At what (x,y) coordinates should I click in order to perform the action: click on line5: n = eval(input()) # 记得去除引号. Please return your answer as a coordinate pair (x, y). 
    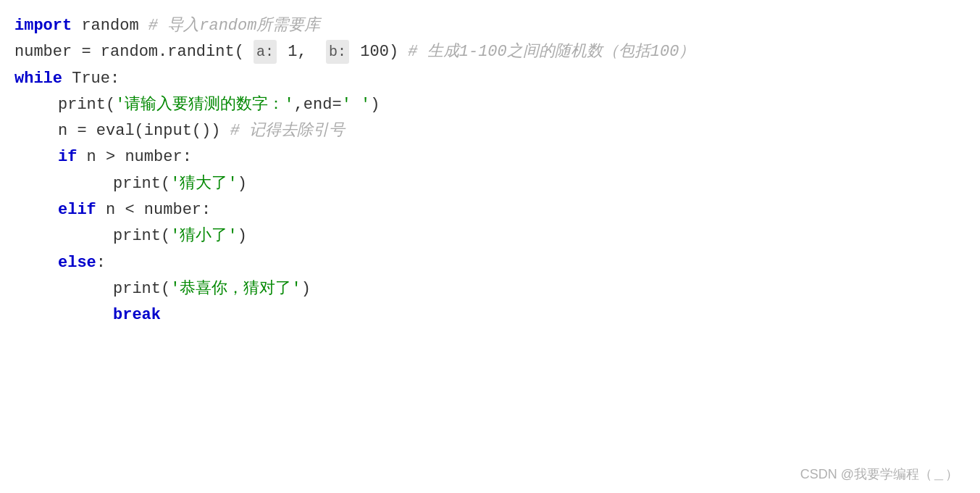
    Looking at the image, I should click on (490, 131).